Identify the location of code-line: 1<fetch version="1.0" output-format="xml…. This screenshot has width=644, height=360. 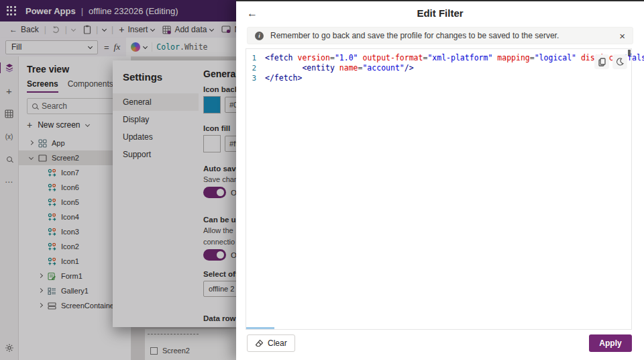
(439, 58).